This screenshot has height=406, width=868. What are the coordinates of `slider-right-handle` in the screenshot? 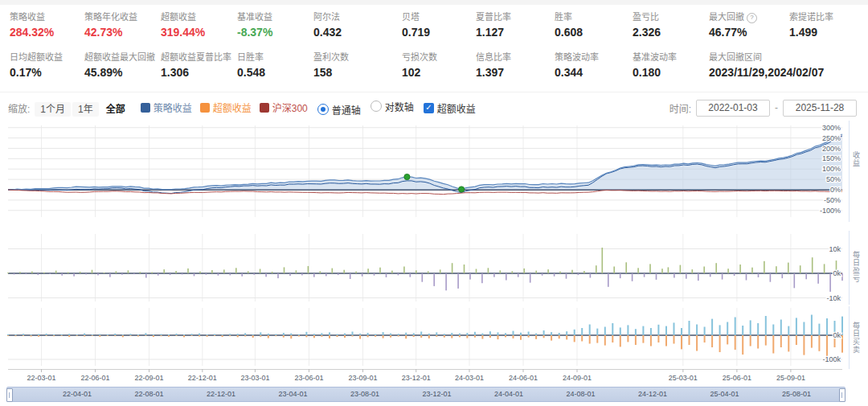 It's located at (842, 396).